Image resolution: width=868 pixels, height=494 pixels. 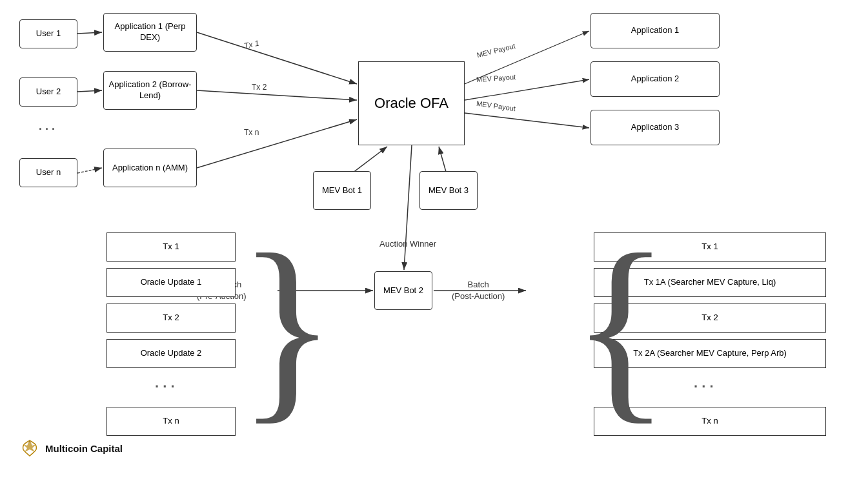 What do you see at coordinates (48, 173) in the screenshot?
I see `usern-label: User n` at bounding box center [48, 173].